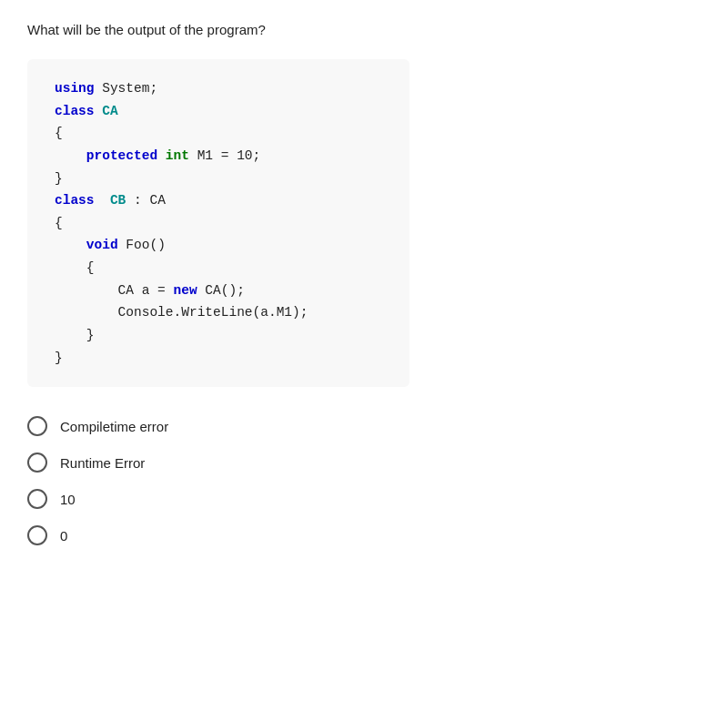 This screenshot has height=722, width=728. What do you see at coordinates (115, 426) in the screenshot?
I see `option-1-label: Compiletime error` at bounding box center [115, 426].